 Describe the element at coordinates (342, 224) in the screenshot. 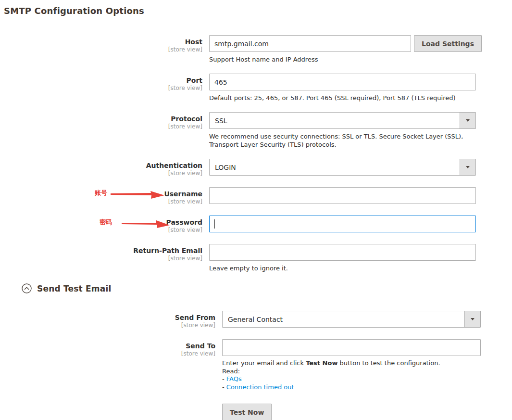

I see `password-input` at that location.